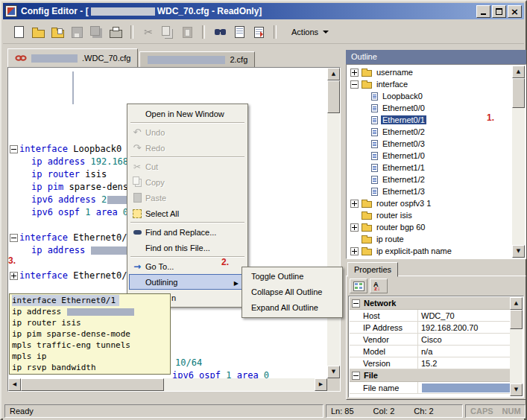 The width and height of the screenshot is (527, 420). I want to click on window-title-prefix: Config Editor - [, so click(55, 11).